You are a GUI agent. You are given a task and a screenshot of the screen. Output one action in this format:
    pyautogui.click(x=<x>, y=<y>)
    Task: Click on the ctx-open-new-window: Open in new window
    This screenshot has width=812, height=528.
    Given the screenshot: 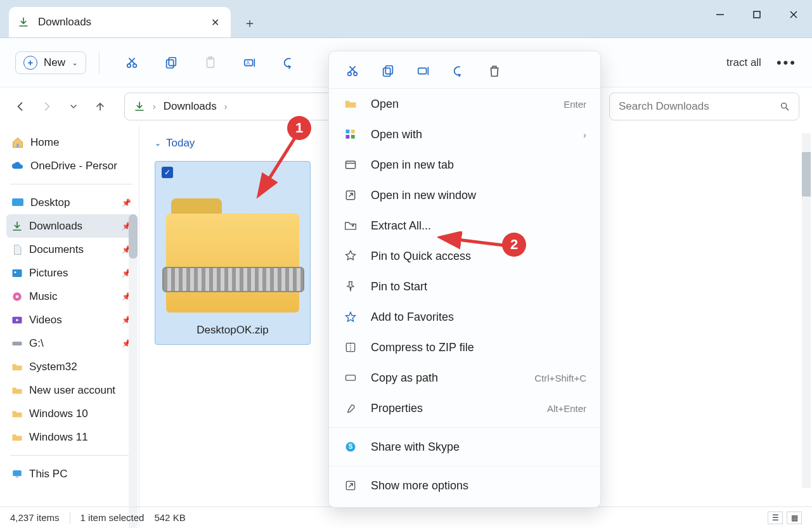 What is the action you would take?
    pyautogui.click(x=465, y=195)
    